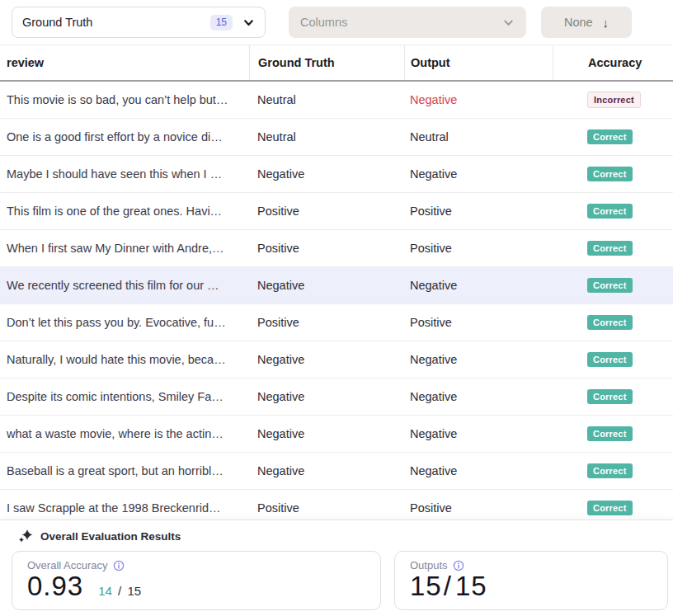  I want to click on outputs-label: Outputs, so click(429, 566).